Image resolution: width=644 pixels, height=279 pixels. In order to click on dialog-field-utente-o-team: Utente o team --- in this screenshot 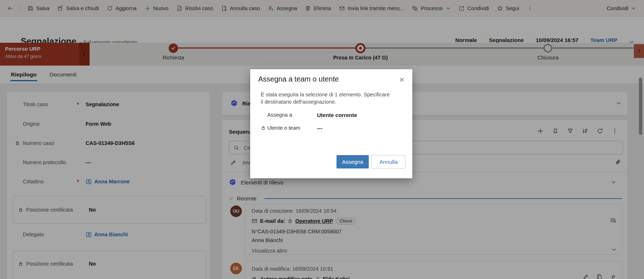, I will do `click(328, 128)`.